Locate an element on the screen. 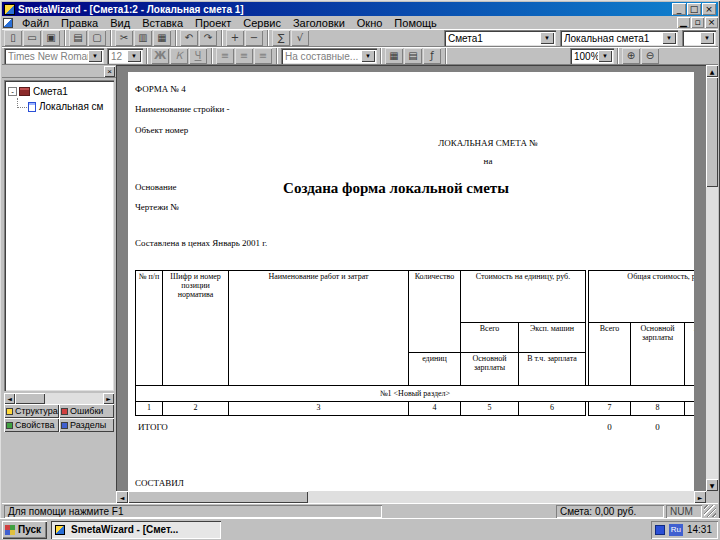 The image size is (720, 540). menu-service: Сервис is located at coordinates (262, 23).